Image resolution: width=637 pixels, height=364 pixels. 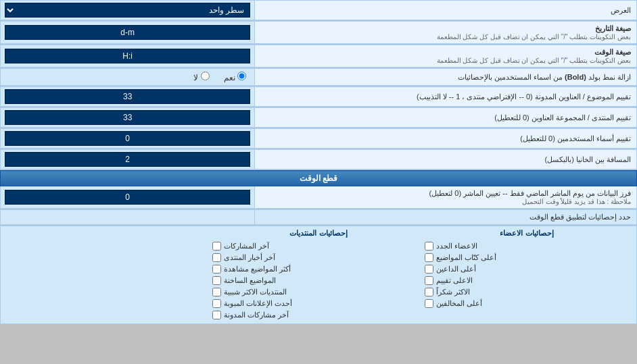 What do you see at coordinates (312, 292) in the screenshot?
I see `cb-popular-forums: المنتديات الاكثر شببية` at bounding box center [312, 292].